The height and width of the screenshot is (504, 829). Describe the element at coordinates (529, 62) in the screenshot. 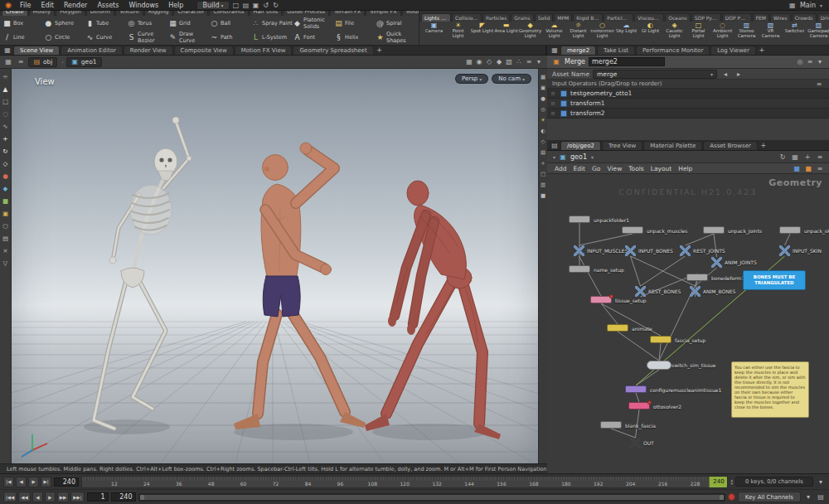

I see `viewport-menu-icon: ≡` at that location.